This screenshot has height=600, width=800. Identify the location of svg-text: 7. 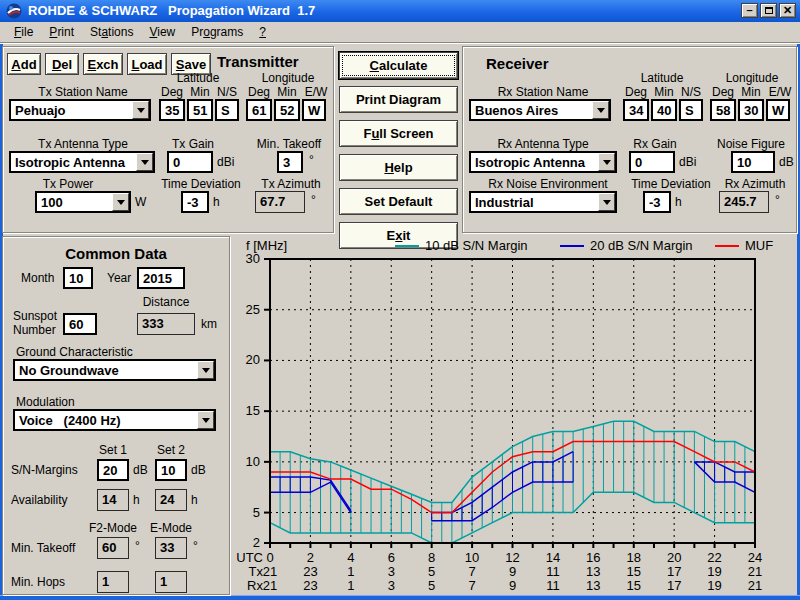
(472, 586).